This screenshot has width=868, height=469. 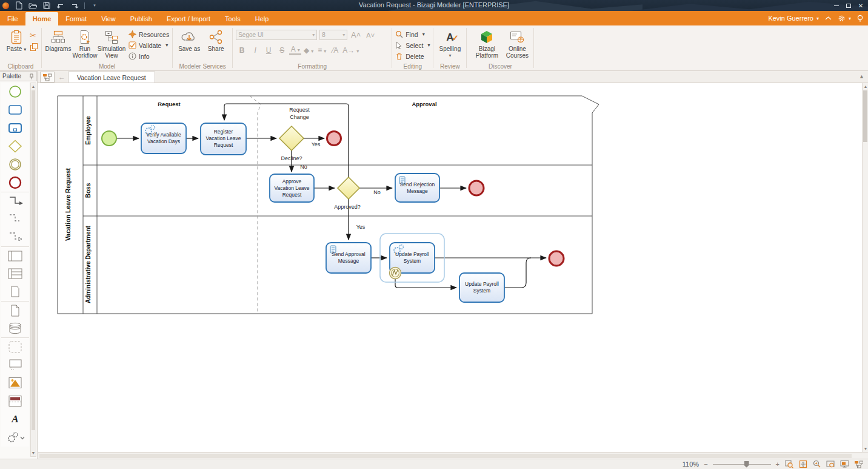 What do you see at coordinates (269, 50) in the screenshot?
I see `underline-button: U` at bounding box center [269, 50].